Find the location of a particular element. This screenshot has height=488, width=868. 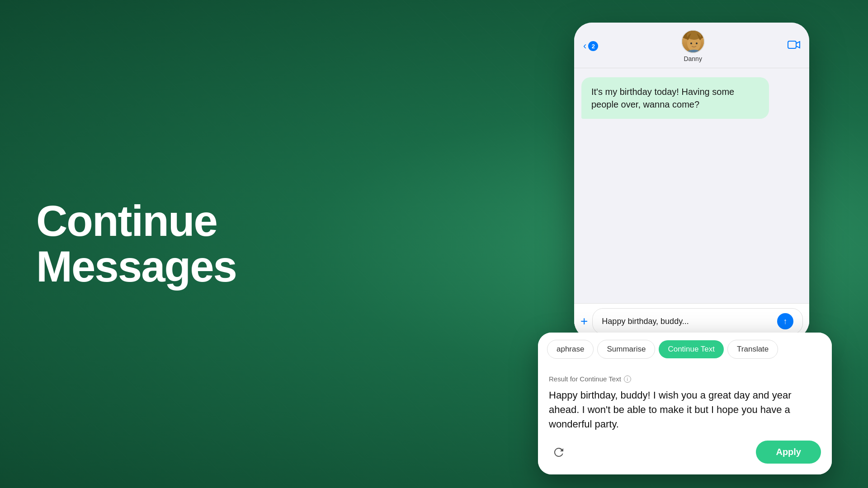

video-call-icon is located at coordinates (794, 46).